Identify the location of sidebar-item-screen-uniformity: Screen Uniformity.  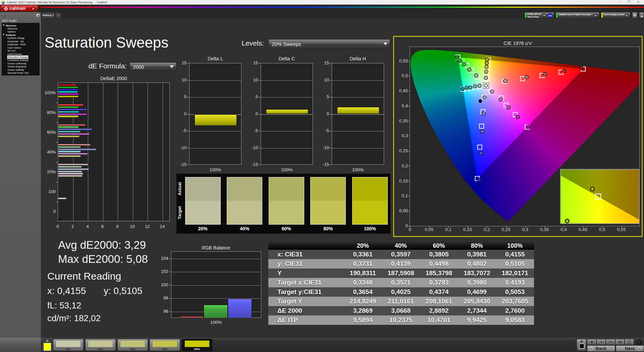
(21, 64).